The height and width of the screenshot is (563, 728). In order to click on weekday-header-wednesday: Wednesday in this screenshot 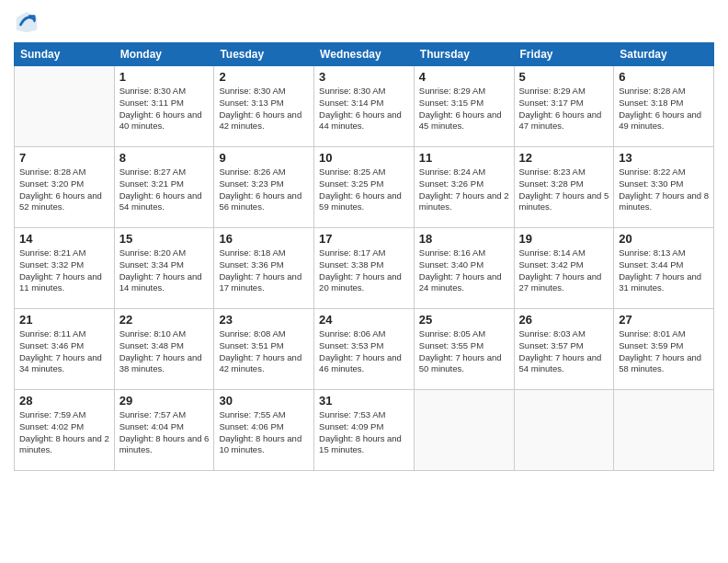, I will do `click(364, 55)`.